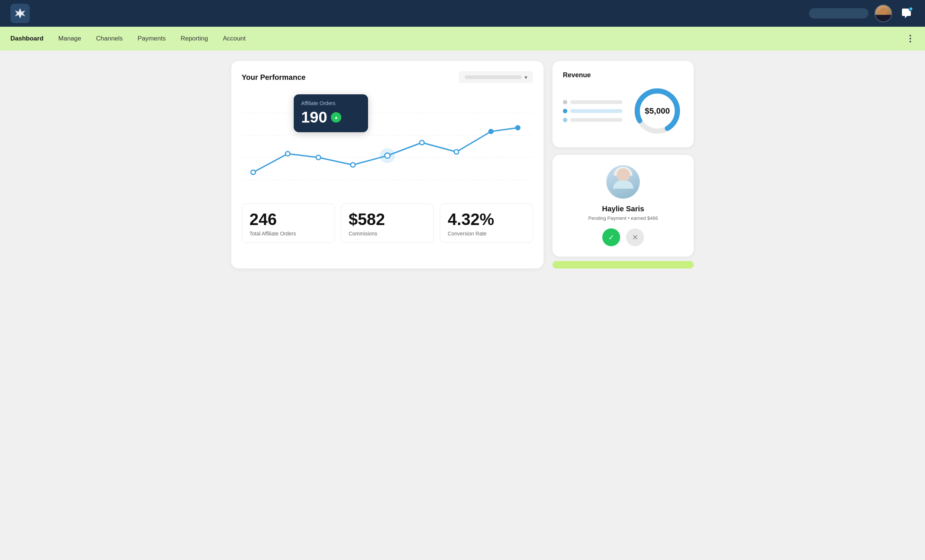 The height and width of the screenshot is (560, 925). What do you see at coordinates (288, 223) in the screenshot?
I see `stat-total-orders: 246 Total Affiliate Orders` at bounding box center [288, 223].